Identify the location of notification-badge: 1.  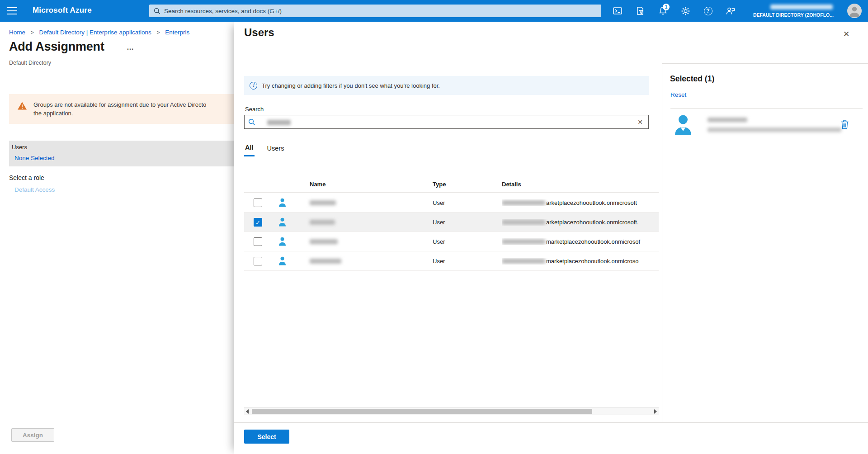
(666, 7).